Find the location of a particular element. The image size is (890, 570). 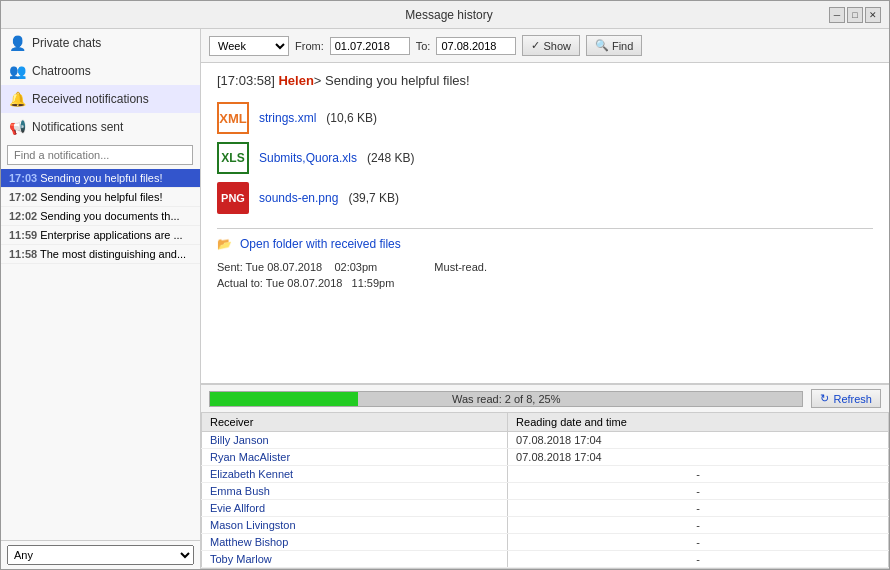

meta-must-read: Must-read. is located at coordinates (460, 275).